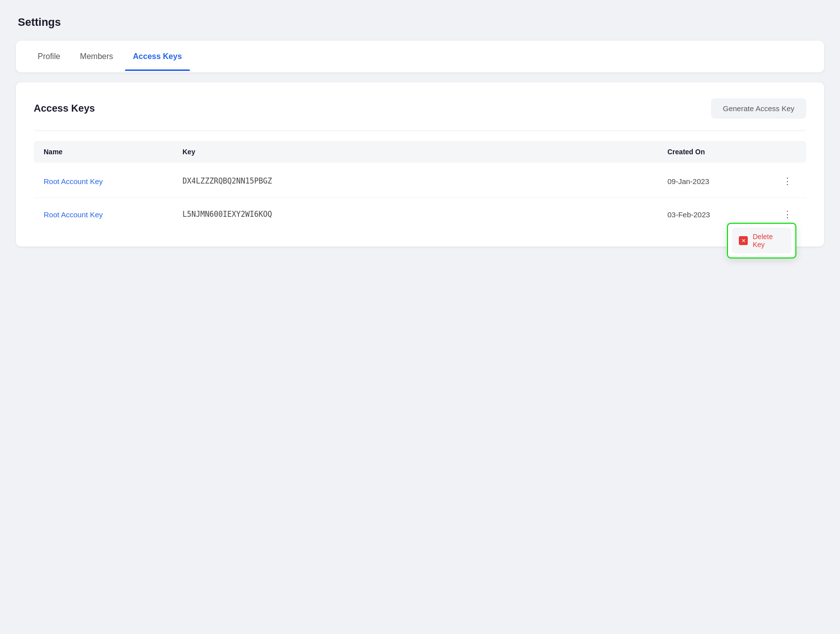  I want to click on row-1-key: DX4LZZZRQBQ2NN15PBGZ, so click(425, 181).